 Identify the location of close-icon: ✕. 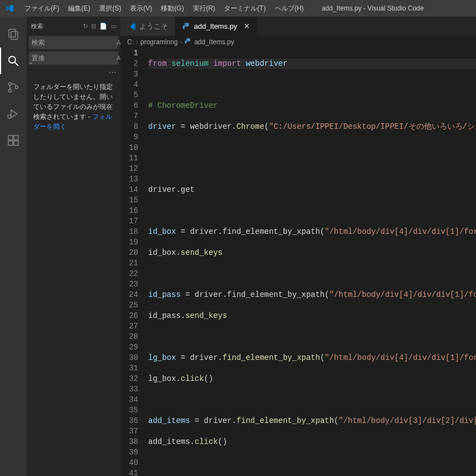
(247, 27).